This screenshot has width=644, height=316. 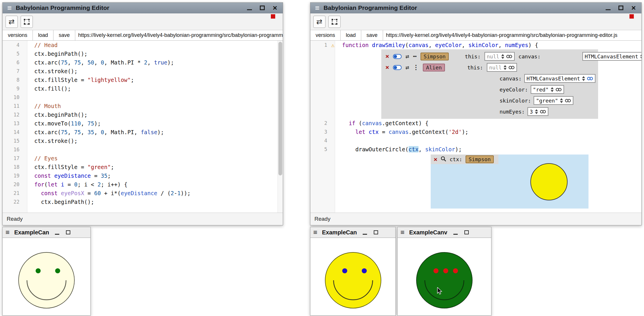 What do you see at coordinates (323, 45) in the screenshot?
I see `line-number: 1⚠` at bounding box center [323, 45].